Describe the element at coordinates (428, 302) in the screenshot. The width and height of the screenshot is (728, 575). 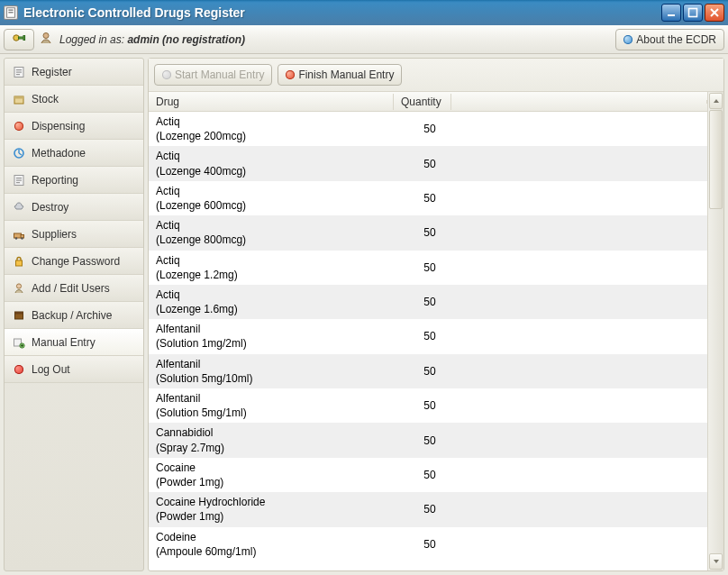
I see `table-row: Actiq(Lozenge 1.6mg)50` at that location.